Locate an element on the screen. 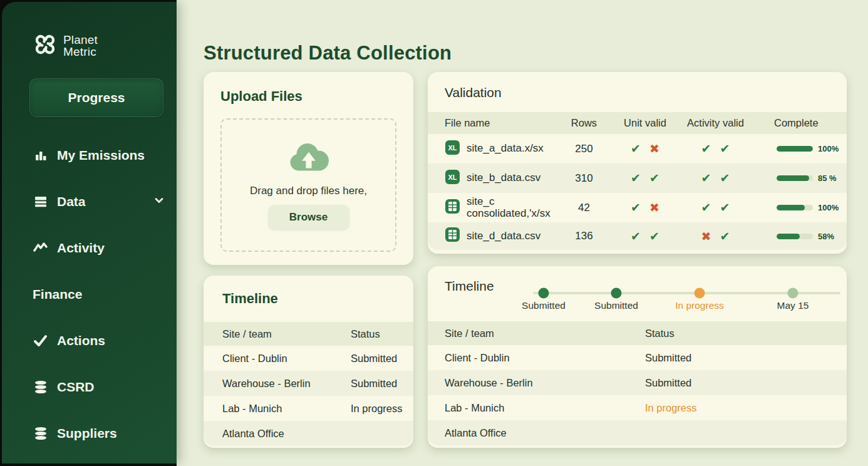 This screenshot has width=868, height=466. timeline-left-table-header: Site / team Status is located at coordinates (308, 334).